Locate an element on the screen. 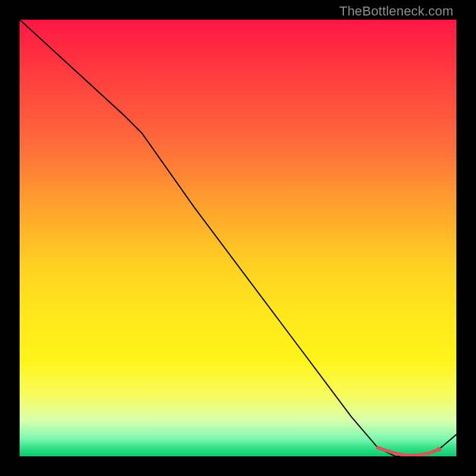 This screenshot has height=476, width=476. valley-end-dot is located at coordinates (439, 449).